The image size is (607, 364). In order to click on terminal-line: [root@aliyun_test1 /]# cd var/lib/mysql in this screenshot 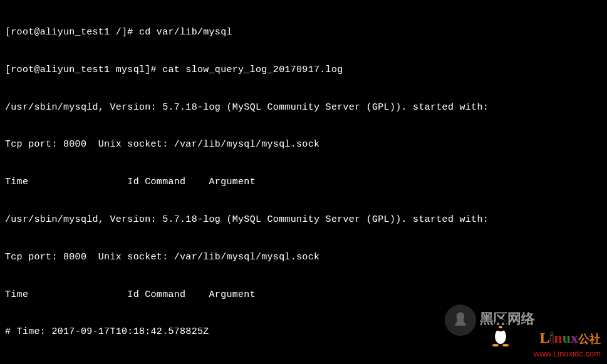, I will do `click(303, 33)`.